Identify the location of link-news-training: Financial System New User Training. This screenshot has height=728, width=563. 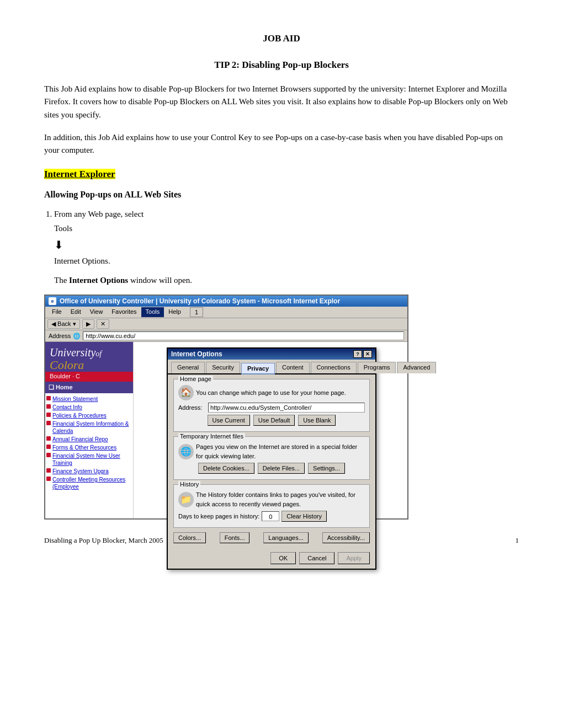
(92, 459).